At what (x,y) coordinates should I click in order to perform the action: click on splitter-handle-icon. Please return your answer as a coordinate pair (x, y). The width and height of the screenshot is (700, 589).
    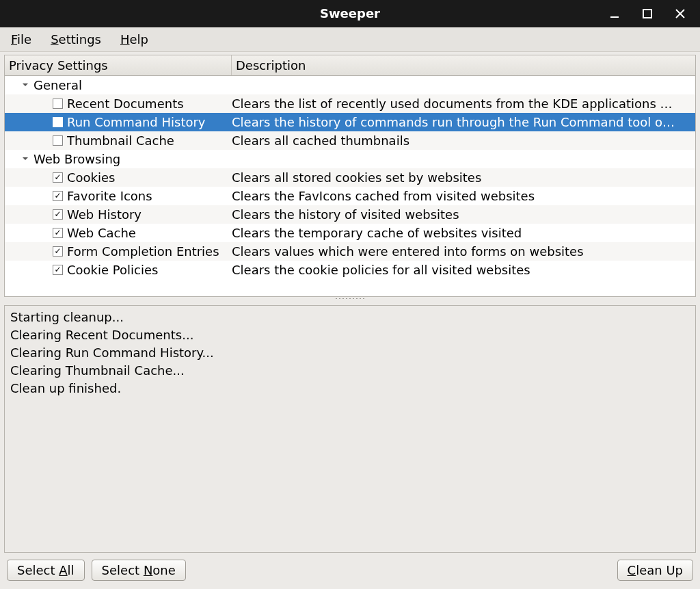
    Looking at the image, I should click on (350, 298).